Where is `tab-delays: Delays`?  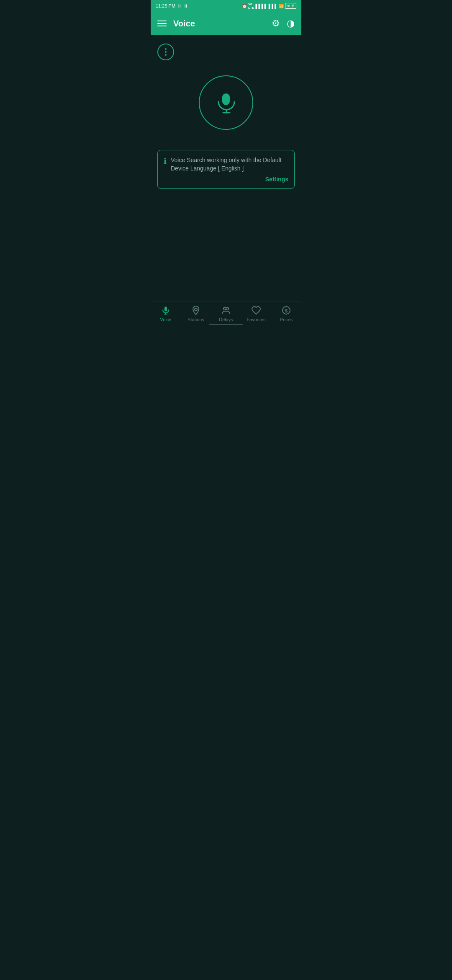 tab-delays: Delays is located at coordinates (226, 314).